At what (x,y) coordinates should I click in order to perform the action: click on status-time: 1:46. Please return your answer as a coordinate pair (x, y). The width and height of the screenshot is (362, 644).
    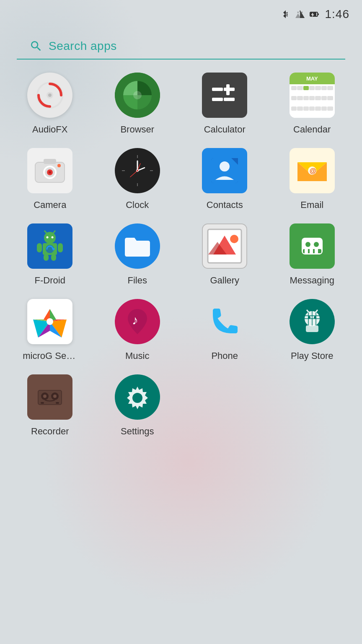
    Looking at the image, I should click on (338, 14).